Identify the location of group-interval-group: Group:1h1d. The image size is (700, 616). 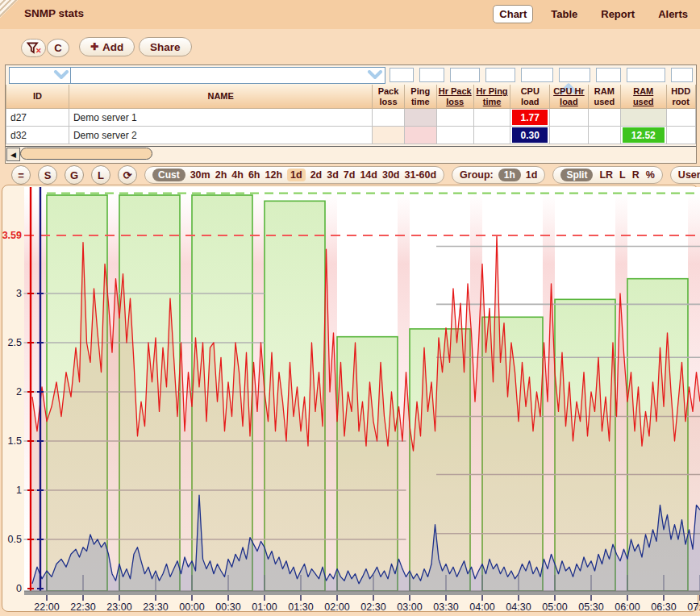
(498, 175).